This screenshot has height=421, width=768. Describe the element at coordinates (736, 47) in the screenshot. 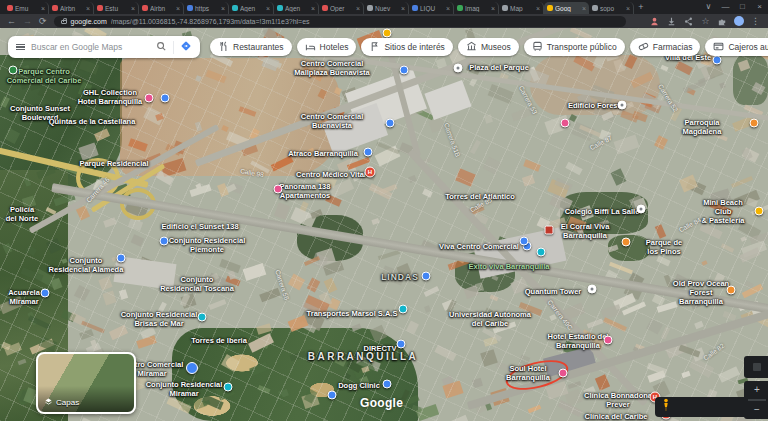

I see `chip-atm: Cajeros automátic` at that location.